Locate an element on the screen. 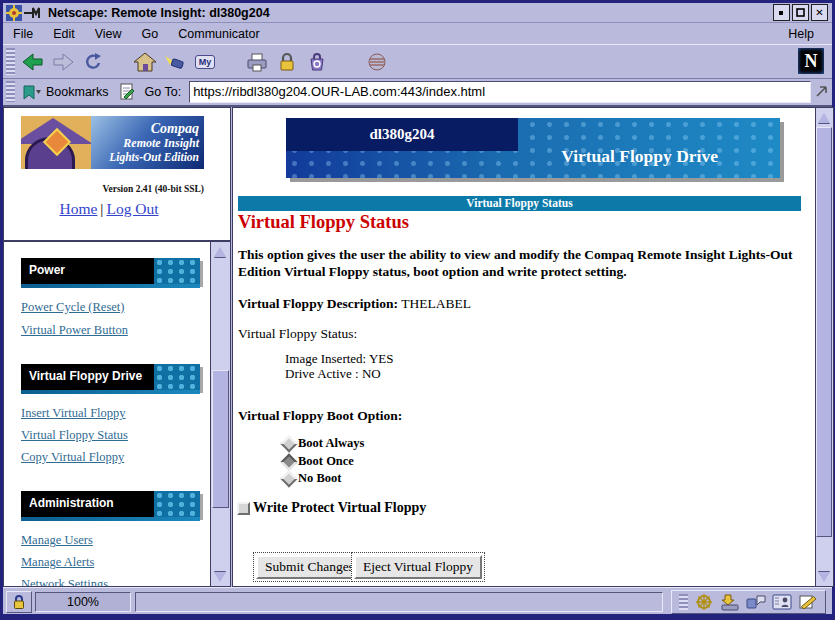  component-bar is located at coordinates (748, 602).